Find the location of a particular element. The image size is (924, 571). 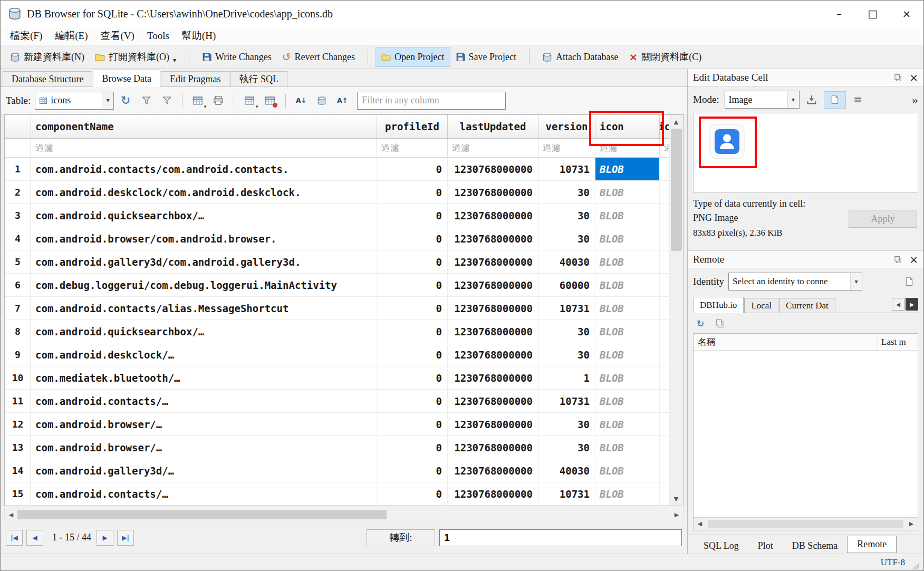

import-data-button is located at coordinates (812, 100).